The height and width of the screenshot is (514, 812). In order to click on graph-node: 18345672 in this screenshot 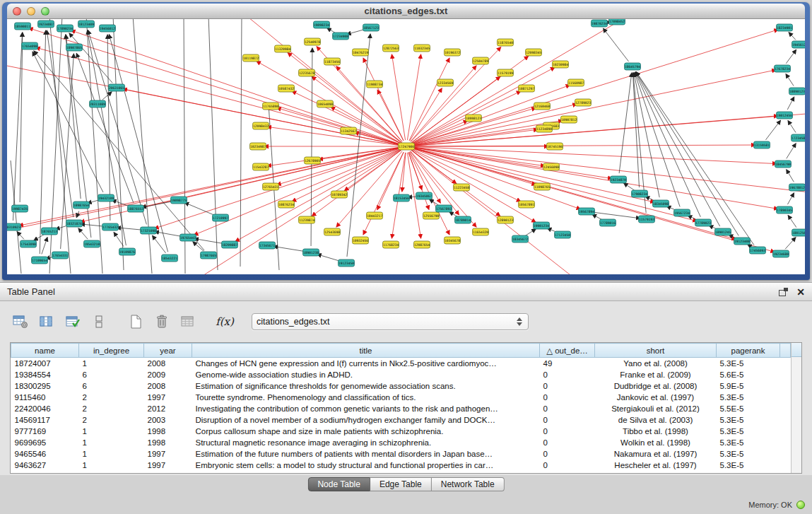, I will do `click(520, 239)`.